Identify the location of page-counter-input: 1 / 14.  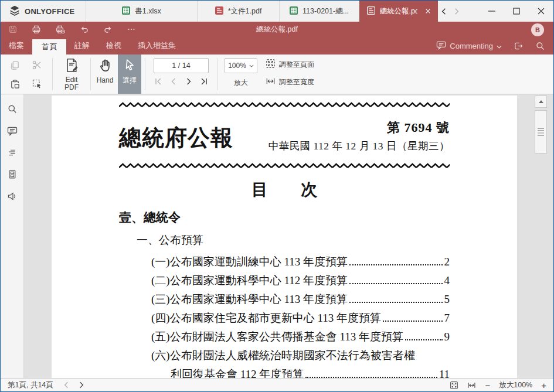
(181, 66).